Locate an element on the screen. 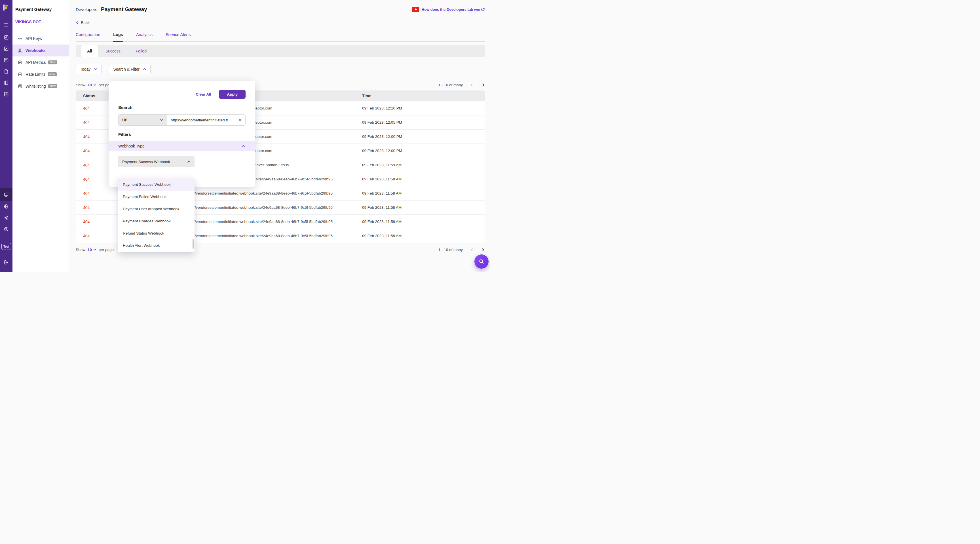  dropdown-option-payment-user-dropped: Payment User dropped Webhook is located at coordinates (156, 209).